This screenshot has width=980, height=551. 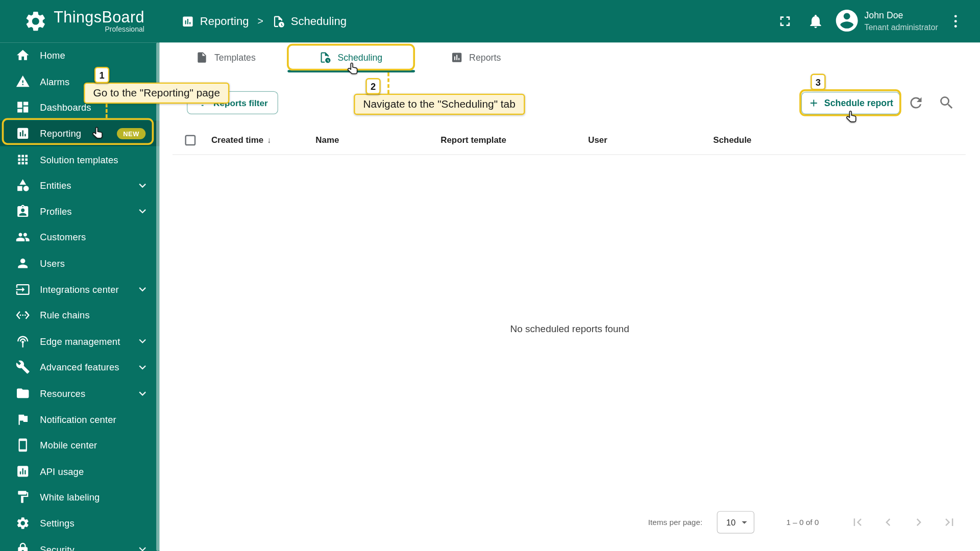 What do you see at coordinates (731, 522) in the screenshot?
I see `items-per-page-value: 10` at bounding box center [731, 522].